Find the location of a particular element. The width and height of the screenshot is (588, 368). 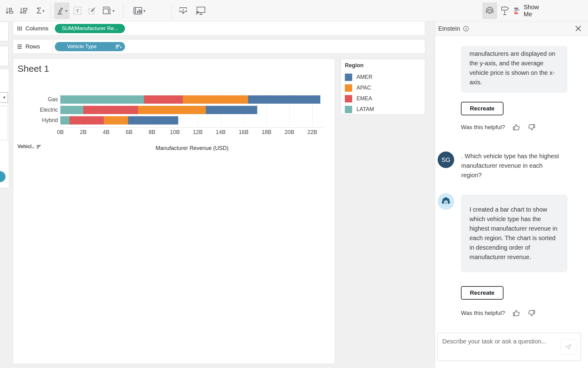

einstein-toolbar-button is located at coordinates (490, 11).